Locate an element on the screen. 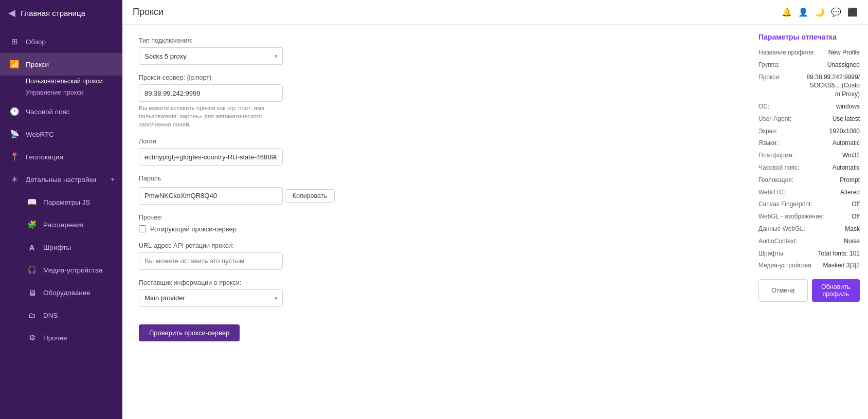 This screenshot has height=419, width=868. sidebar-item-label: Медиа-устройства is located at coordinates (73, 270).